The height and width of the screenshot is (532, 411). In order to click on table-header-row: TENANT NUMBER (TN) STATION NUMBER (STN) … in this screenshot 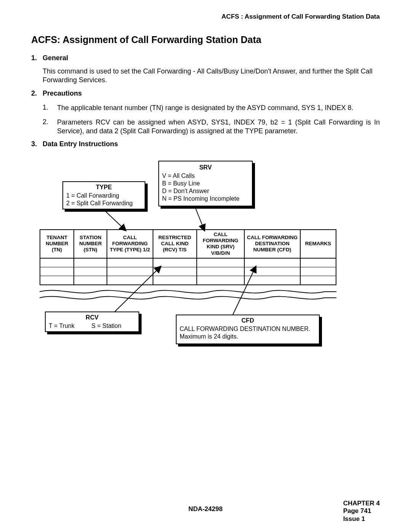, I will do `click(188, 244)`.